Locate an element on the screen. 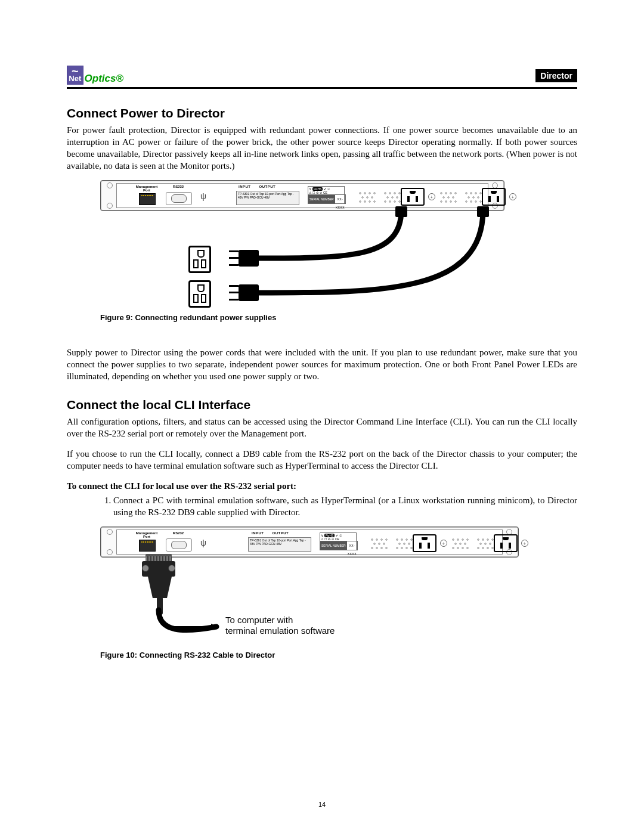 This screenshot has height=833, width=644. cli-para-2: If you choose to run the CLI locally, co… is located at coordinates (322, 460).